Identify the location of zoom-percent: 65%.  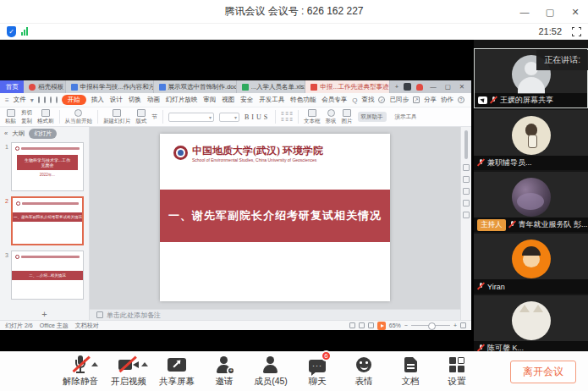
(395, 325).